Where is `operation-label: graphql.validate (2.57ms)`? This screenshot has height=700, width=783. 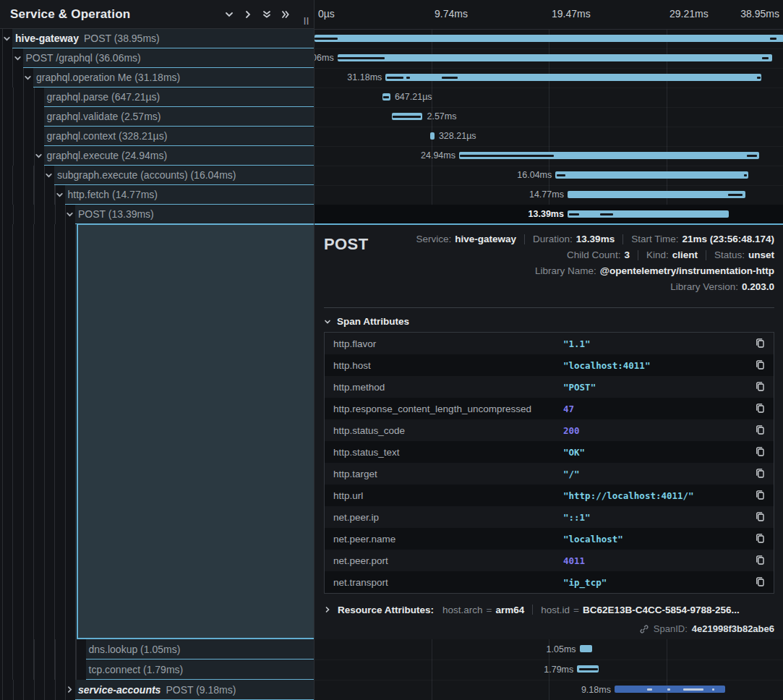
operation-label: graphql.validate (2.57ms) is located at coordinates (104, 116).